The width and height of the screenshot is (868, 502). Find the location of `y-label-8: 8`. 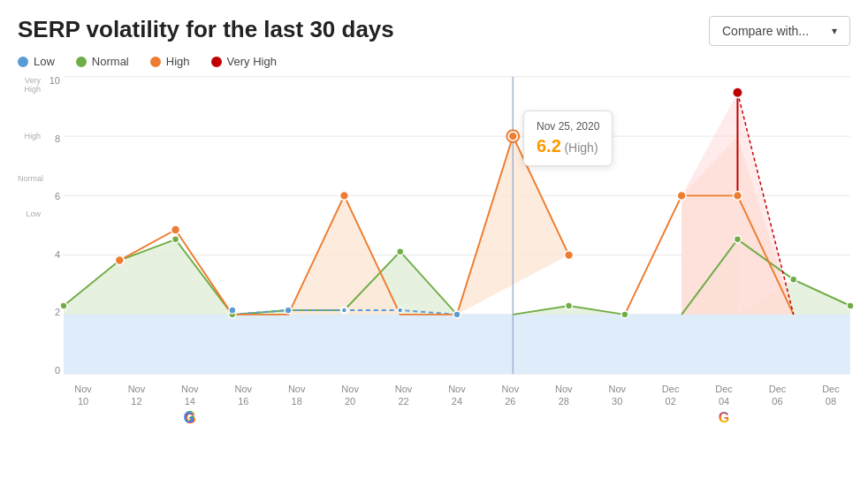

y-label-8: 8 is located at coordinates (57, 139).